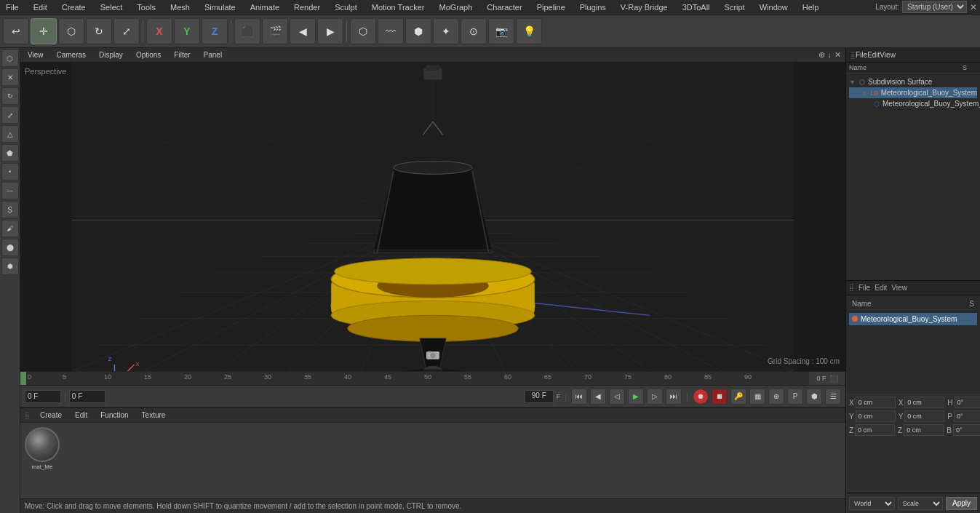 This screenshot has height=513, width=980. Describe the element at coordinates (934, 7) in the screenshot. I see `layout-select: Startup (User)` at that location.